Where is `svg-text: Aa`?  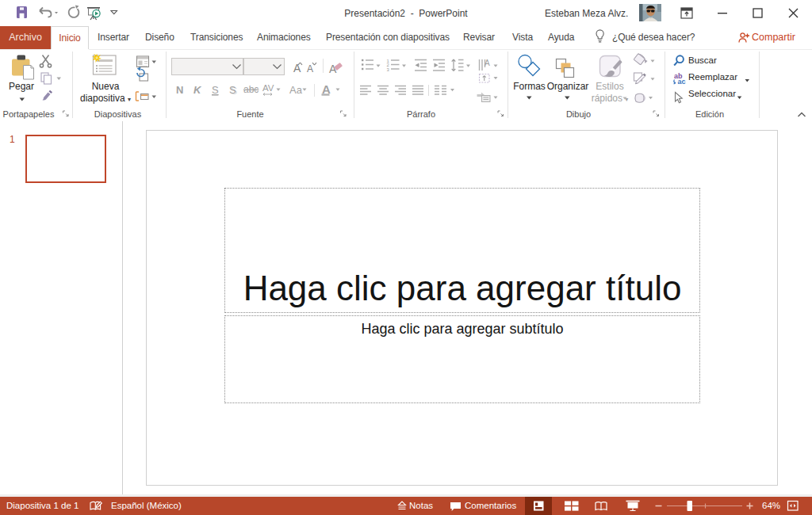
svg-text: Aa is located at coordinates (297, 90).